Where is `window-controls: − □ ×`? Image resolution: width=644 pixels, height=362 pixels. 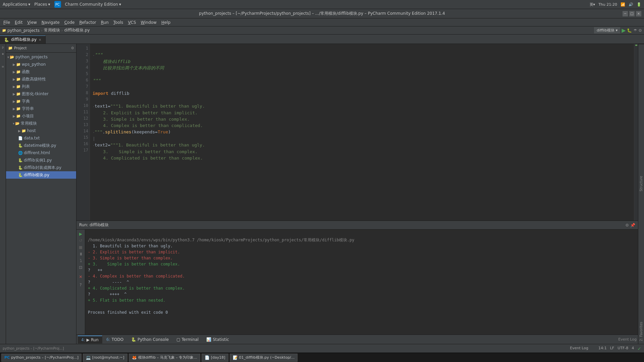 window-controls: − □ × is located at coordinates (632, 14).